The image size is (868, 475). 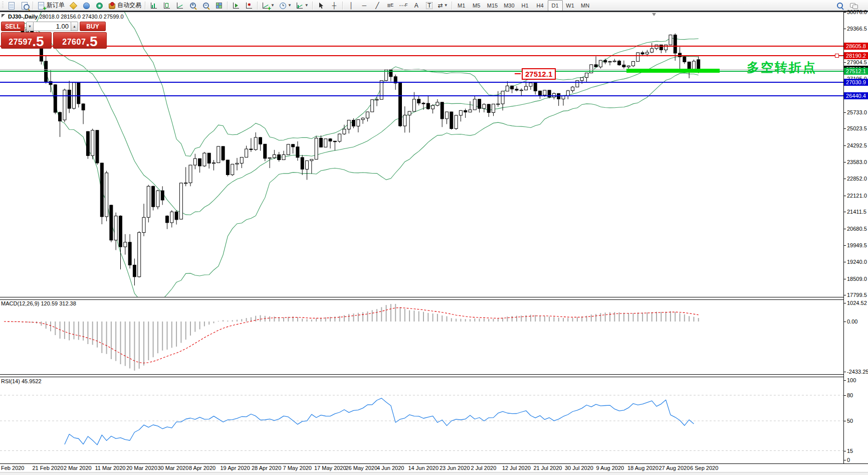 What do you see at coordinates (26, 40) in the screenshot?
I see `bid-price-display: 27597.5` at bounding box center [26, 40].